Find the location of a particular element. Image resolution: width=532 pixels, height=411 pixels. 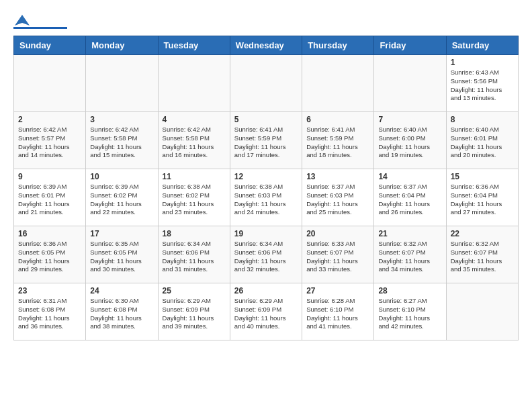

calendar-cell: 27Sunrise: 6:28 AM Sunset: 6:10 PM Dayli… is located at coordinates (339, 312).